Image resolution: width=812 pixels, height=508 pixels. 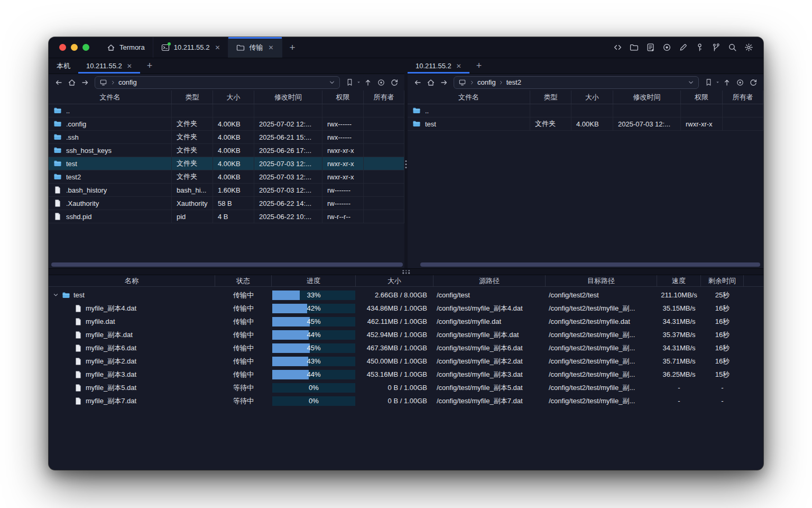 What do you see at coordinates (732, 48) in the screenshot?
I see `search-icon` at bounding box center [732, 48].